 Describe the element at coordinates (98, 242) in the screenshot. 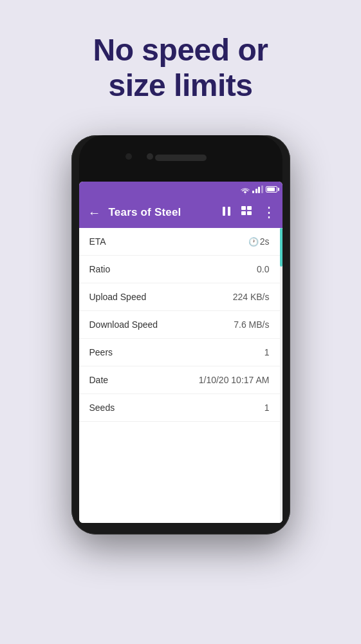

I see `eta-label: ETA` at that location.